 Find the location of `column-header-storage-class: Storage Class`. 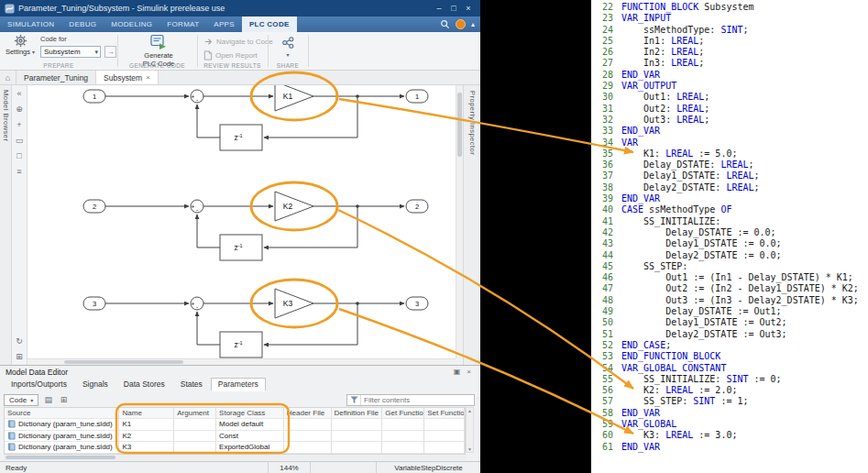

column-header-storage-class: Storage Class is located at coordinates (250, 413).